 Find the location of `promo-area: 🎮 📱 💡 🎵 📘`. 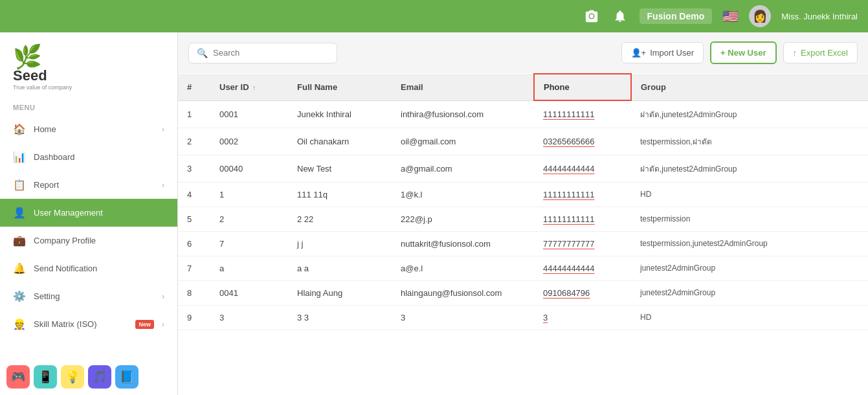

promo-area: 🎮 📱 💡 🎵 📘 is located at coordinates (89, 377).